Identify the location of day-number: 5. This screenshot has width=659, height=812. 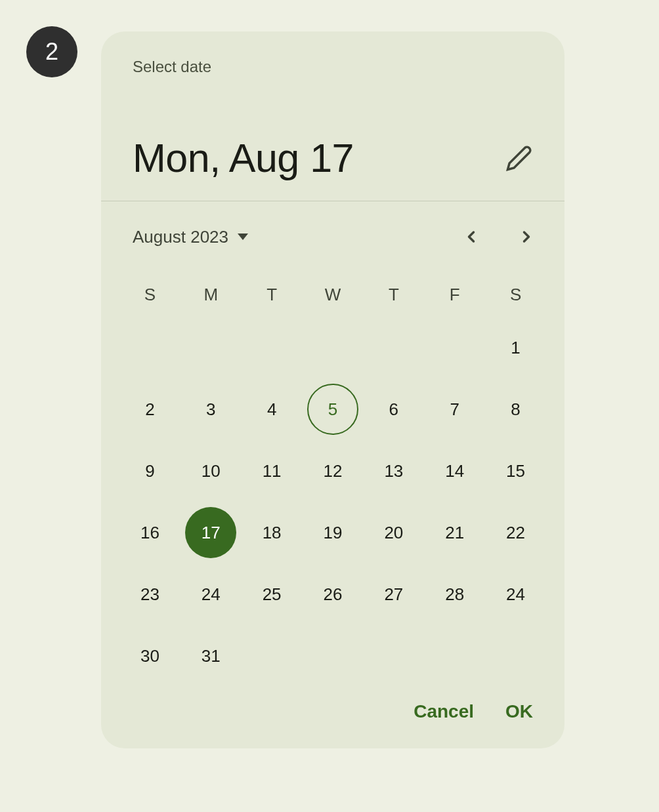
(333, 409).